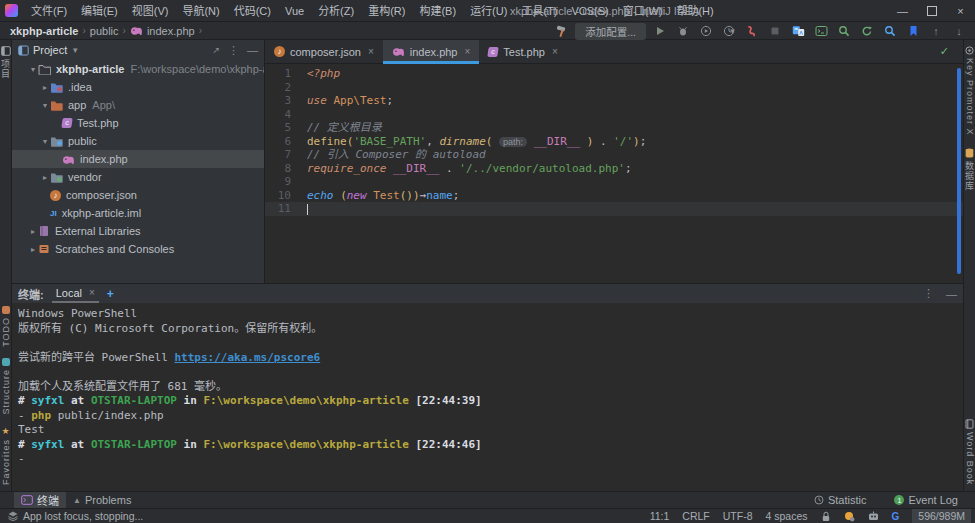  I want to click on memory-indicator: 596/989M, so click(942, 516).